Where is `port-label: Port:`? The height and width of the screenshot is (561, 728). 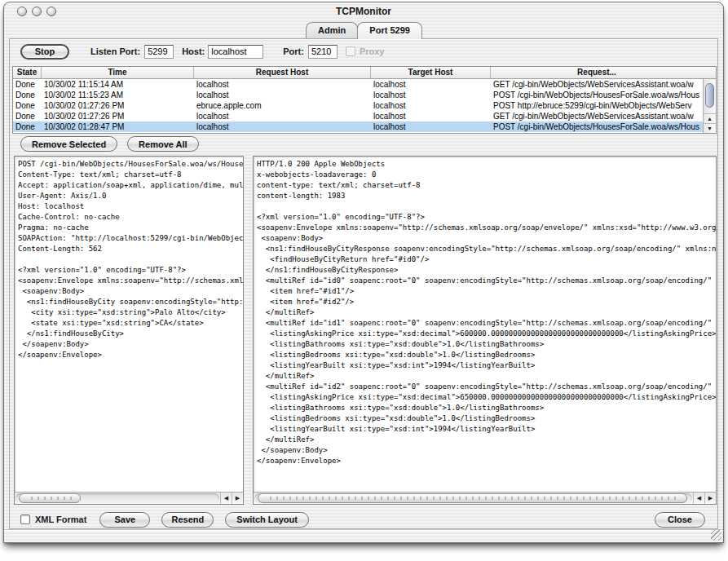 port-label: Port: is located at coordinates (293, 51).